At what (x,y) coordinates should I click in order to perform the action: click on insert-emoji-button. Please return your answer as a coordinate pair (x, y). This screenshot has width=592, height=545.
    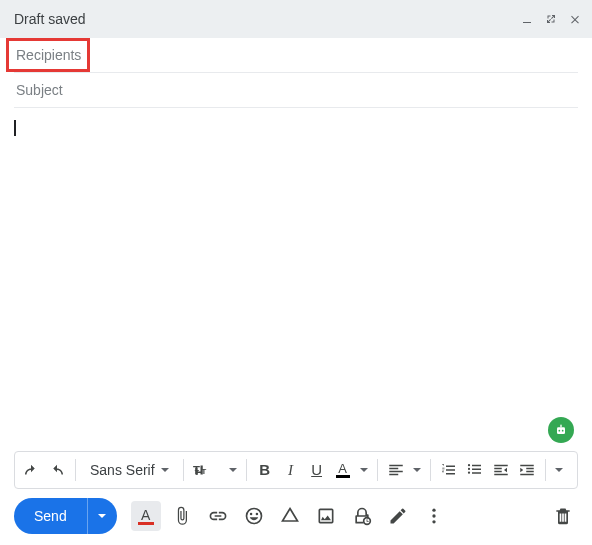
    Looking at the image, I should click on (254, 516).